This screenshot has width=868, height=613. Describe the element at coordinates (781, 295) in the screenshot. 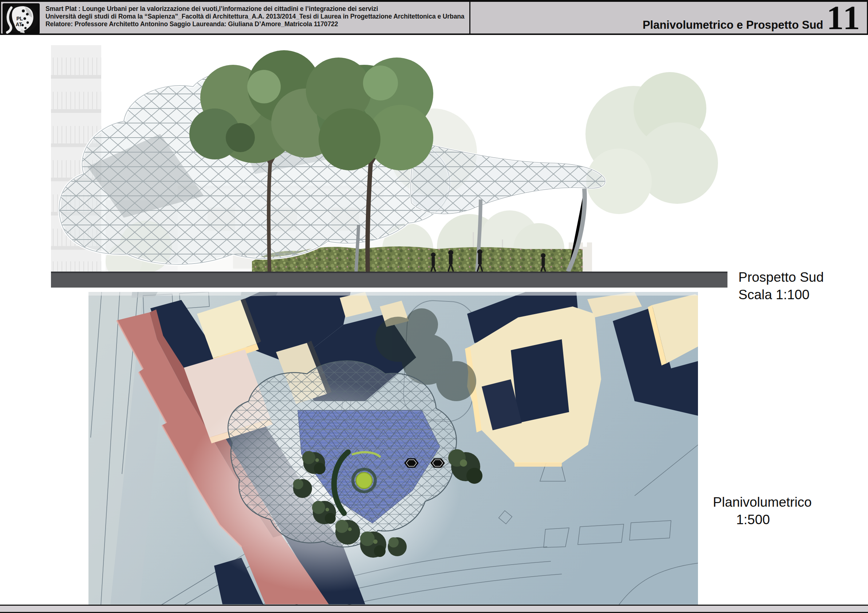

I see `elevation-caption-scale: Scala 1:100` at that location.